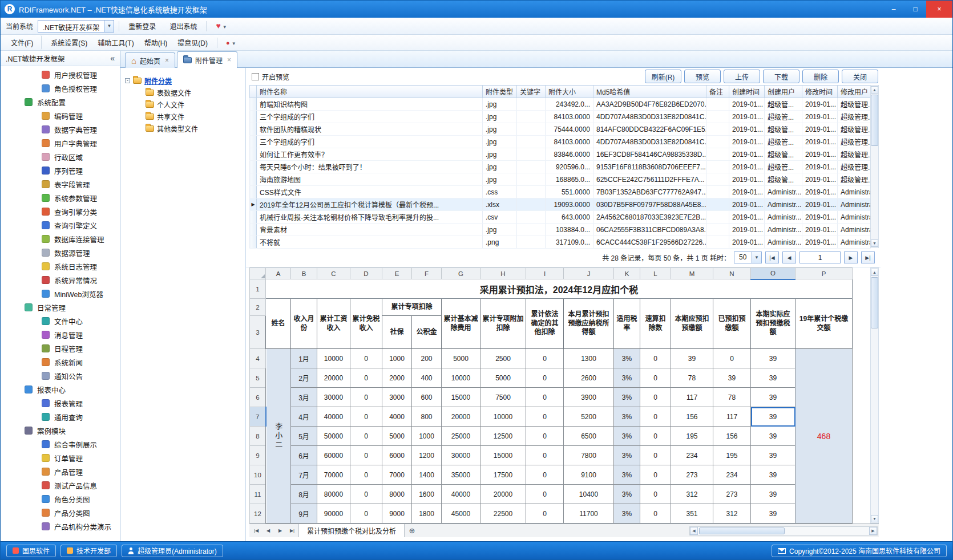 Image resolution: width=953 pixels, height=560 pixels. What do you see at coordinates (60, 485) in the screenshot?
I see `sidebar-item: 测试产品信息` at bounding box center [60, 485].